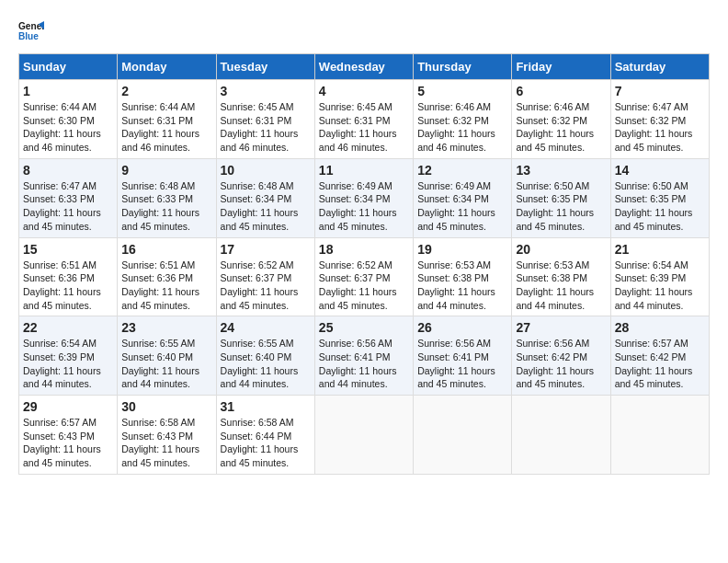 The image size is (728, 563). Describe the element at coordinates (28, 37) in the screenshot. I see `svg-text: Blue` at that location.